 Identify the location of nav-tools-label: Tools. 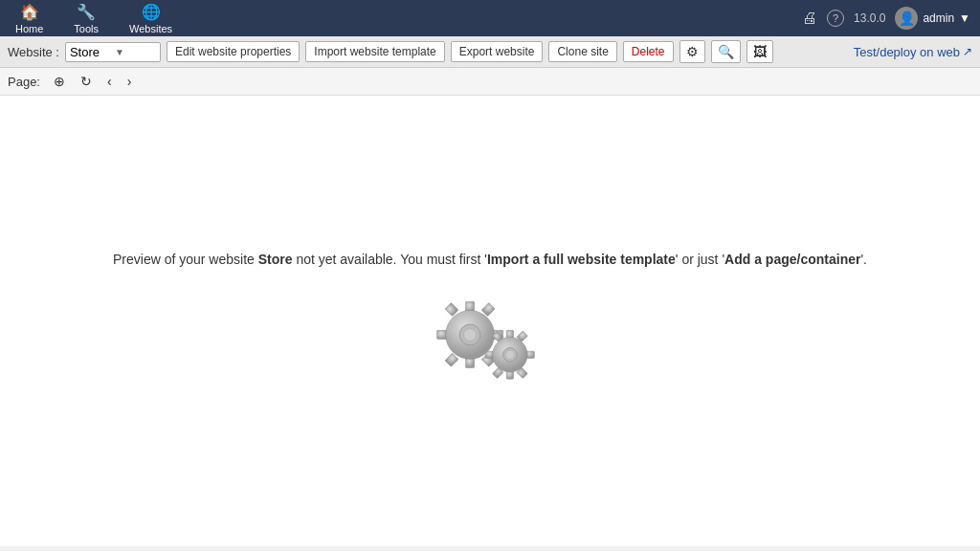
(86, 29).